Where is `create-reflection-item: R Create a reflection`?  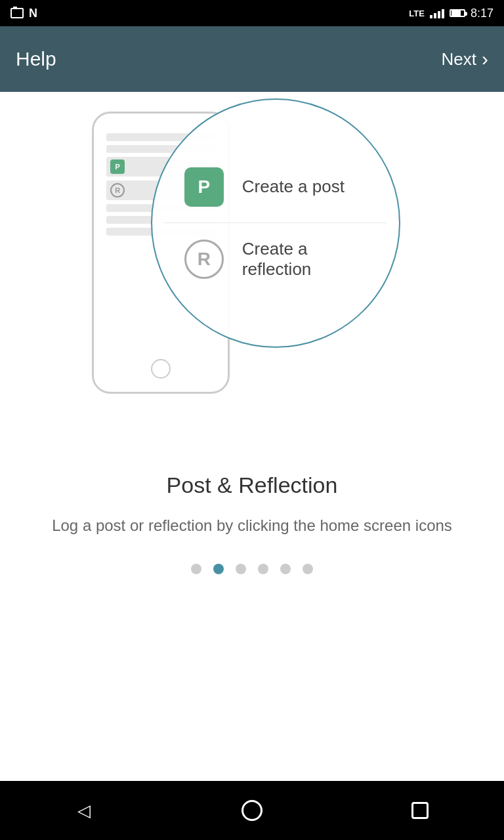 create-reflection-item: R Create a reflection is located at coordinates (276, 259).